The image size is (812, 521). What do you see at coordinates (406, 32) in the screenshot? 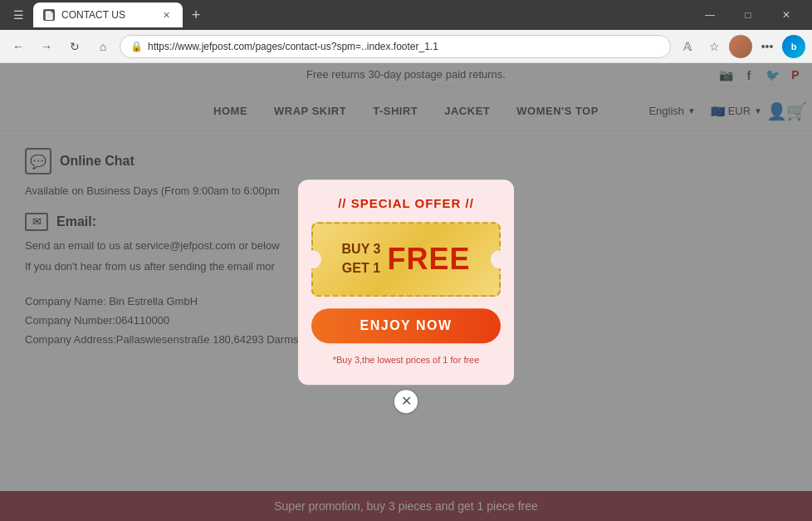
I see `browser-chrome: ☰ 📄 CONTACT US ✕ + — □ ✕ ← → ↻ ⌂ 🔒 https…` at bounding box center [406, 32].